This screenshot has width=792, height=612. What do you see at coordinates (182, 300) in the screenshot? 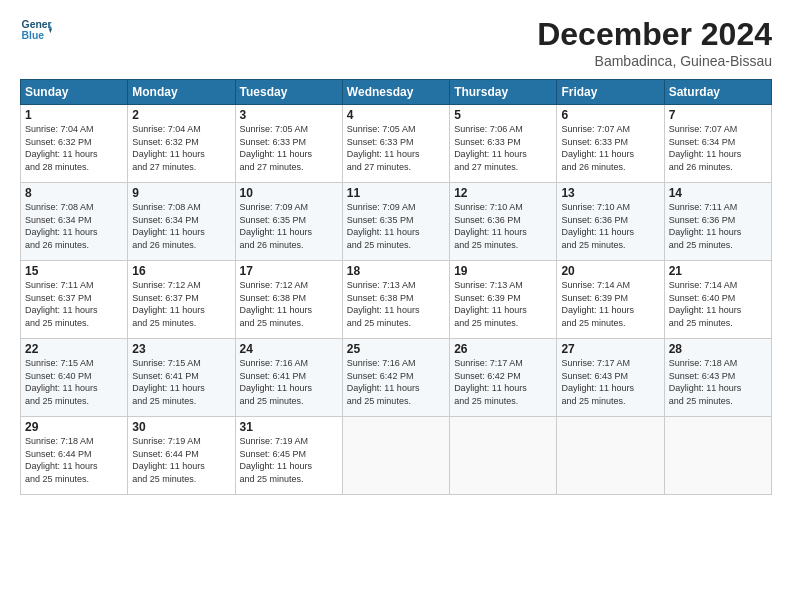
I see `table-row: 16Sunrise: 7:12 AMSunset: 6:37 PMDayligh…` at bounding box center [182, 300].